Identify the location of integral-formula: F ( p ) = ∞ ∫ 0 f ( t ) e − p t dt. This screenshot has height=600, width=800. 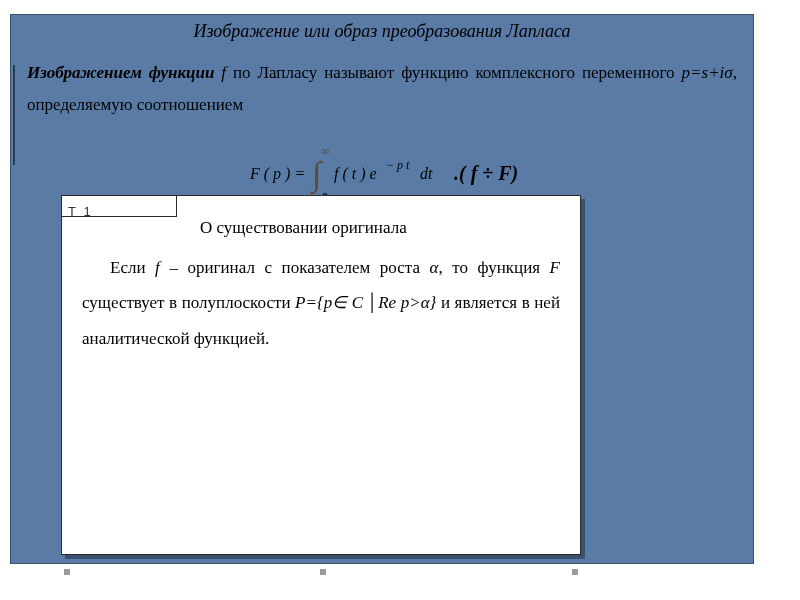
(346, 173).